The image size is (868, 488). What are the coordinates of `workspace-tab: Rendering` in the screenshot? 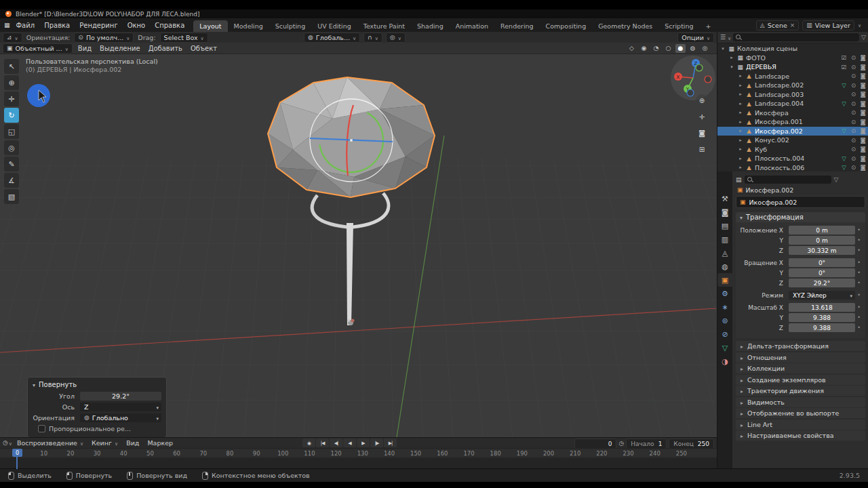 It's located at (517, 26).